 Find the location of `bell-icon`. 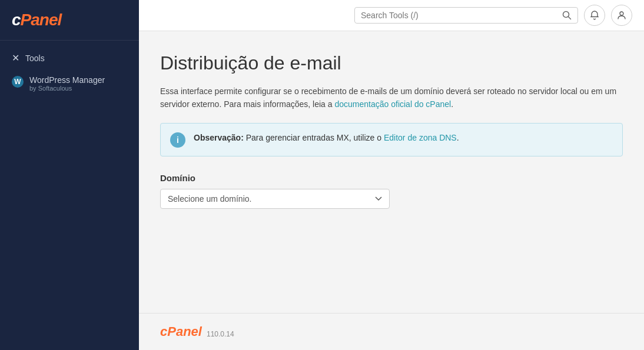

bell-icon is located at coordinates (595, 15).